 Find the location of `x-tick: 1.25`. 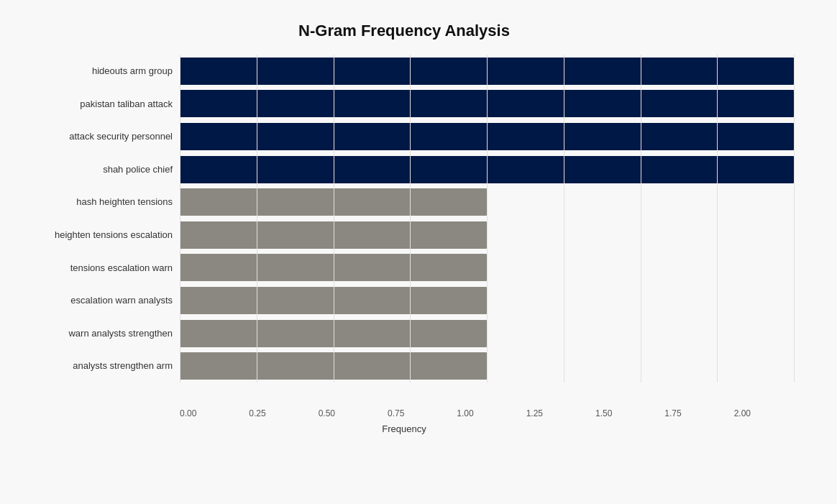

x-tick: 1.25 is located at coordinates (535, 413).